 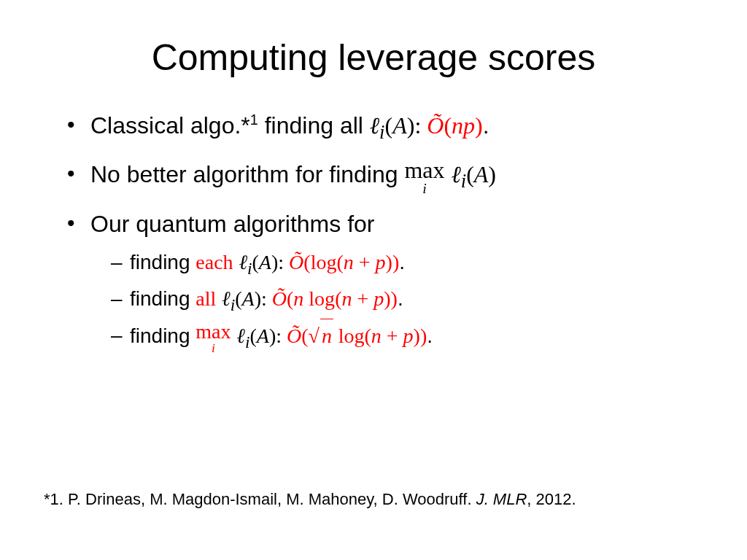 What do you see at coordinates (407, 337) in the screenshot?
I see `sub-finding-max: finding maxi ℓi(A): Õ(√n log(n + p)).` at bounding box center [407, 337].